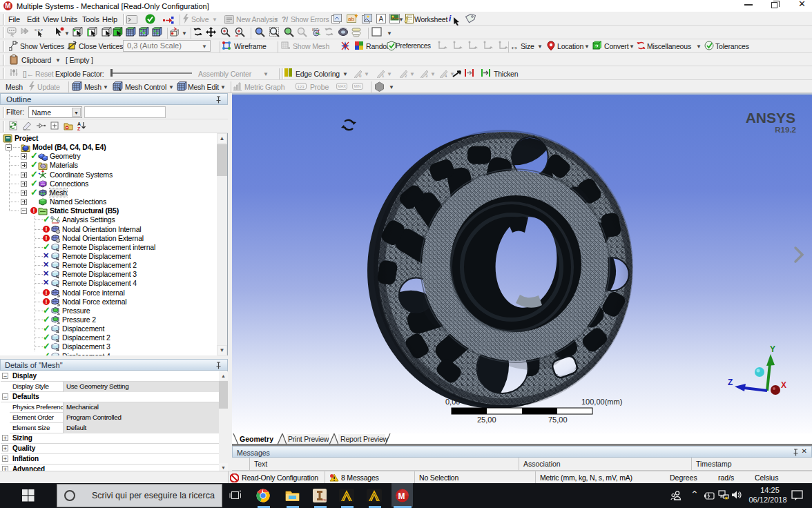 The width and height of the screenshot is (812, 508). I want to click on svg-text: 4, so click(446, 76).